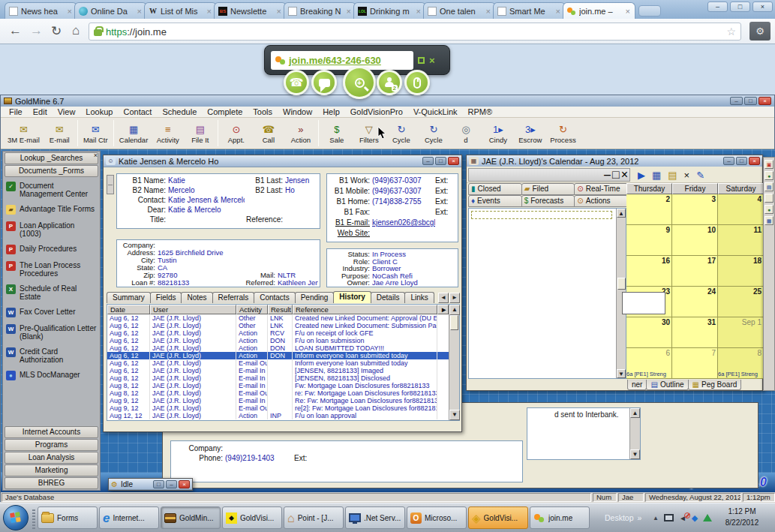 The image size is (775, 532). I want to click on day-cell-25: 25, so click(741, 302).